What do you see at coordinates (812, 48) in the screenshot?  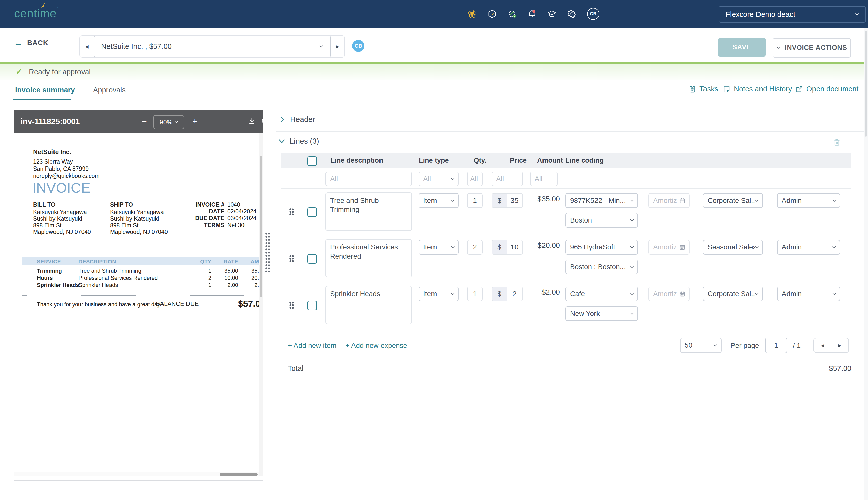 I see `invoice-actions-button: INVOICE ACTIONS` at bounding box center [812, 48].